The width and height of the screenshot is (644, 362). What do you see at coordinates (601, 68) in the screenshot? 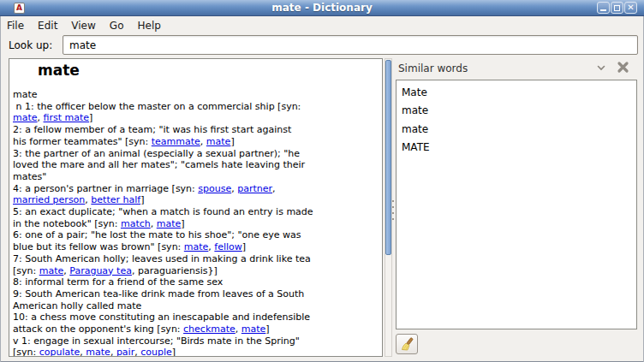
I see `chevron-down-icon` at bounding box center [601, 68].